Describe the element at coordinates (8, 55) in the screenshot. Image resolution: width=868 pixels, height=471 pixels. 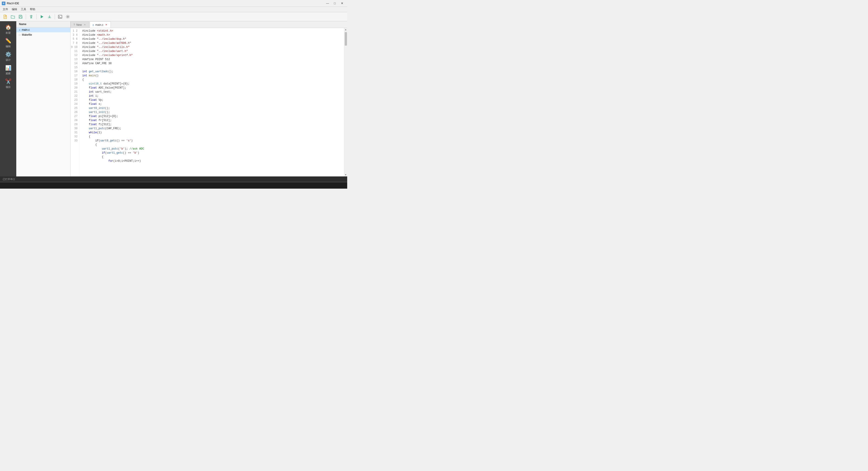
I see `design-icon: ⚙️` at that location.